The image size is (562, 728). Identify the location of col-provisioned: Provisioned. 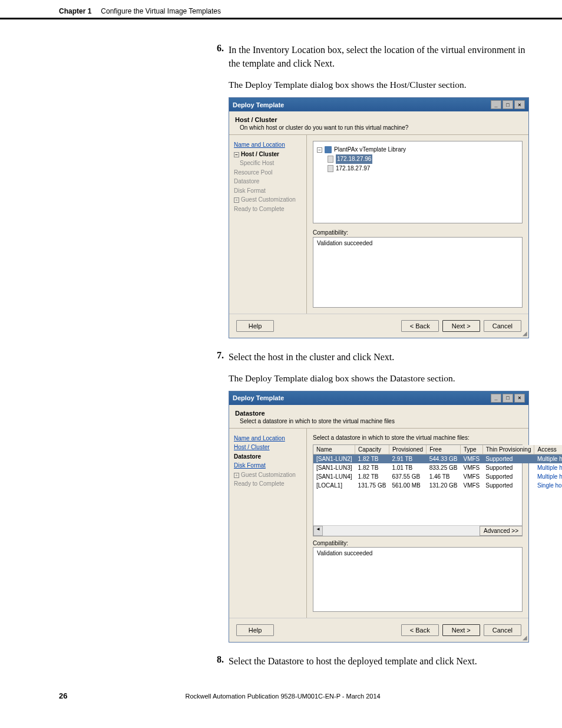
(408, 450).